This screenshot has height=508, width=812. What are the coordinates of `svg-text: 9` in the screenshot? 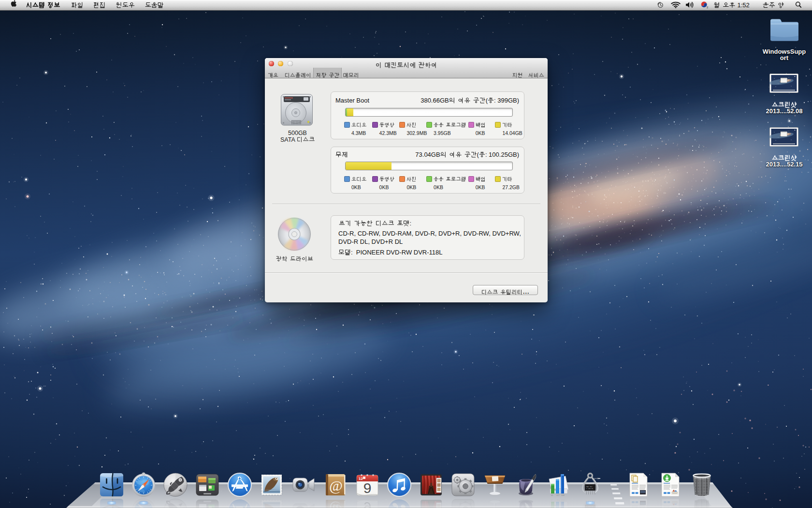 It's located at (367, 488).